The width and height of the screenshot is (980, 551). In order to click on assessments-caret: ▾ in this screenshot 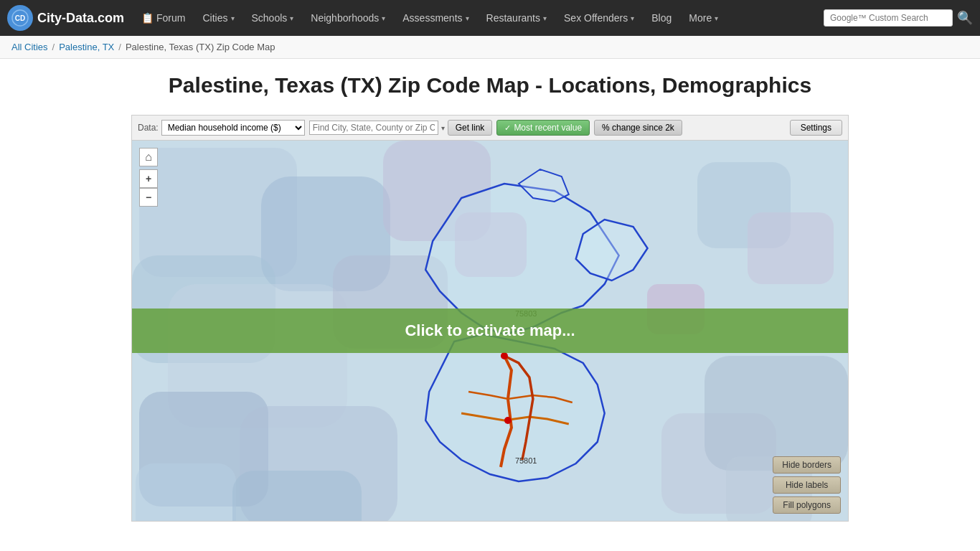, I will do `click(468, 19)`.